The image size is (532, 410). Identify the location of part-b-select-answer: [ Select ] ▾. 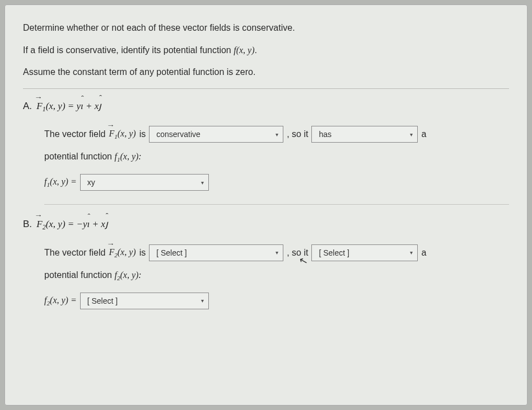
(144, 301).